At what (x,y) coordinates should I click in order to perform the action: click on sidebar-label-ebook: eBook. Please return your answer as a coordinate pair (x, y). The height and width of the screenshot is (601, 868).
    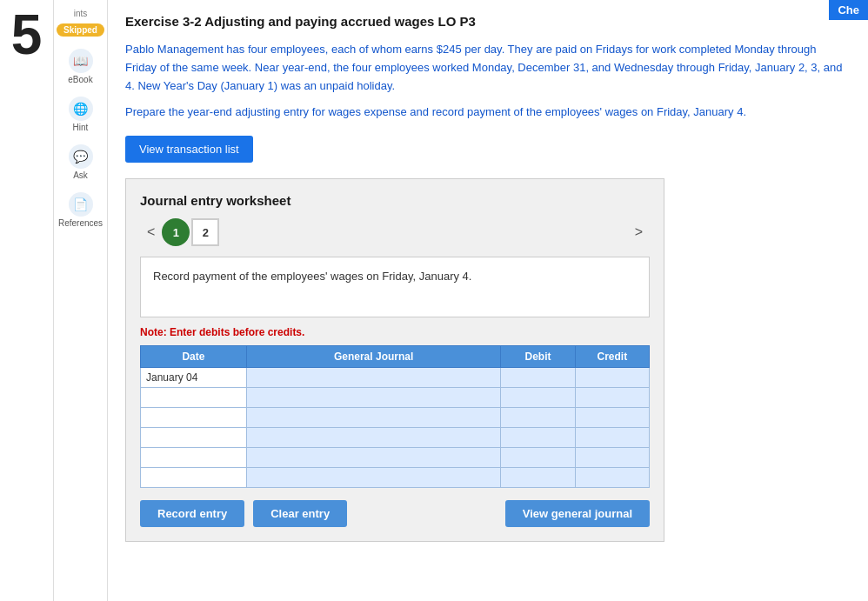
    Looking at the image, I should click on (80, 80).